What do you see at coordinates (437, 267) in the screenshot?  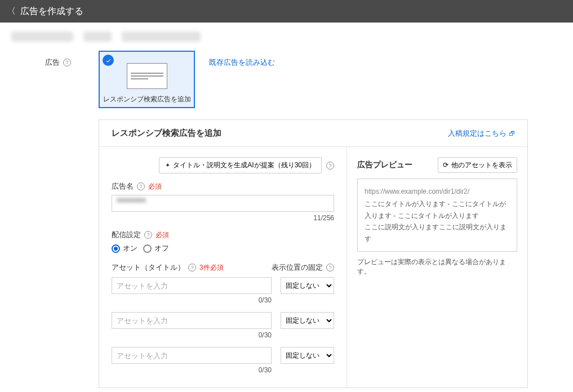 I see `preview-note: プレビューは実際の表示とは異なる場合があります。` at bounding box center [437, 267].